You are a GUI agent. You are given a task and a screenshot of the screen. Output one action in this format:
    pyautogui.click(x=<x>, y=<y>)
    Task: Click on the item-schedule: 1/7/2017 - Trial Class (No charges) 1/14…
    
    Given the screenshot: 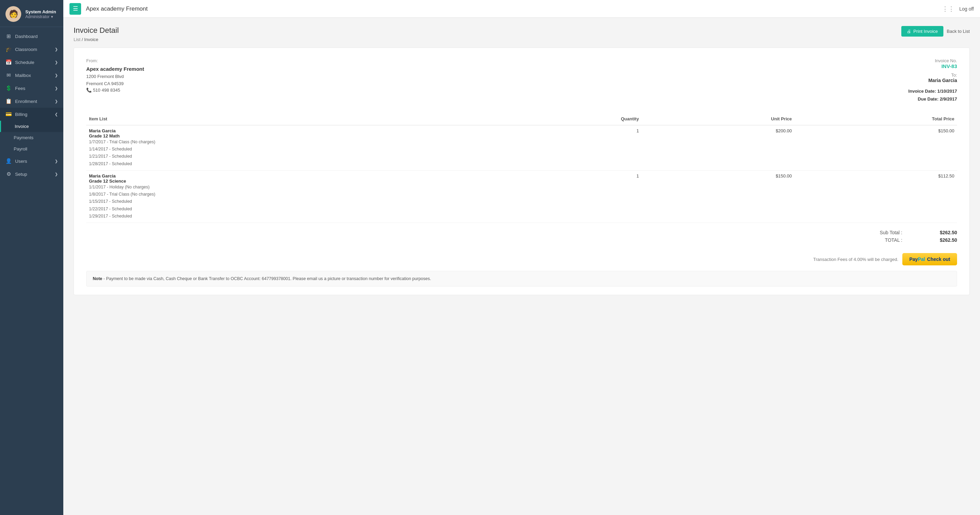 What is the action you would take?
    pyautogui.click(x=295, y=153)
    